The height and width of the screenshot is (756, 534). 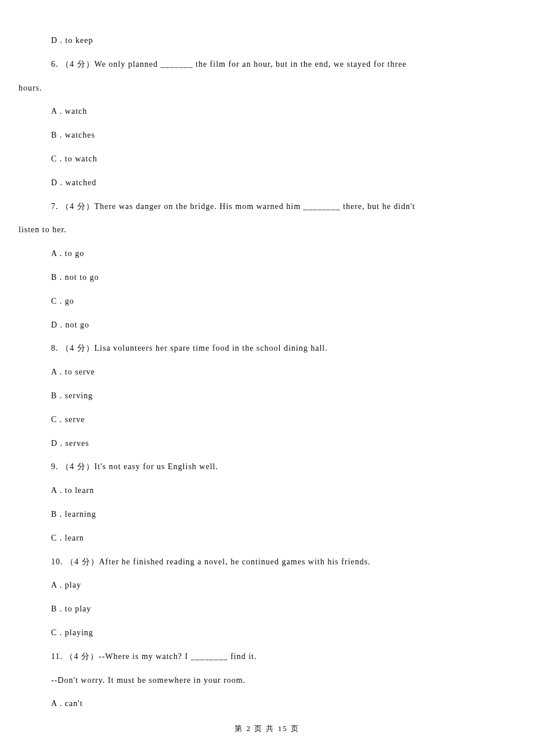 I want to click on answer-option: B . learning, so click(x=267, y=514).